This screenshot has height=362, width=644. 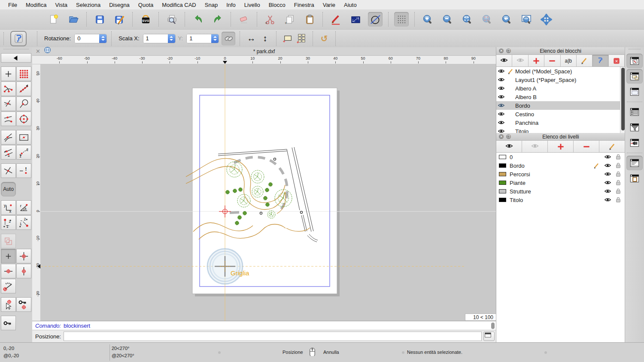 What do you see at coordinates (231, 5) in the screenshot?
I see `menu-info: Info` at bounding box center [231, 5].